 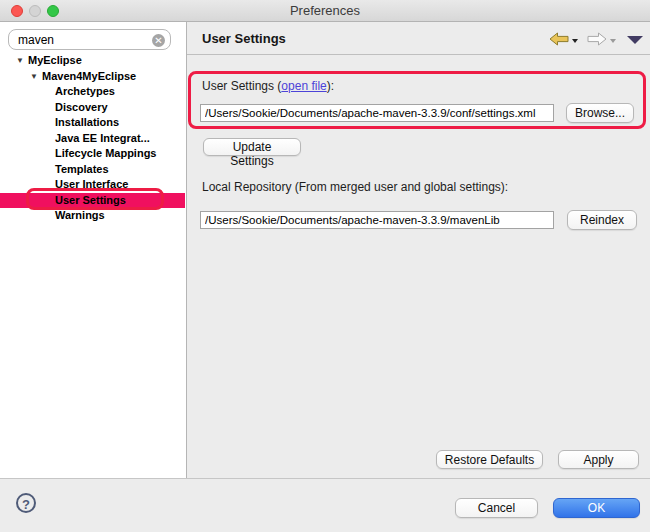 What do you see at coordinates (36, 40) in the screenshot?
I see `search-value: maven` at bounding box center [36, 40].